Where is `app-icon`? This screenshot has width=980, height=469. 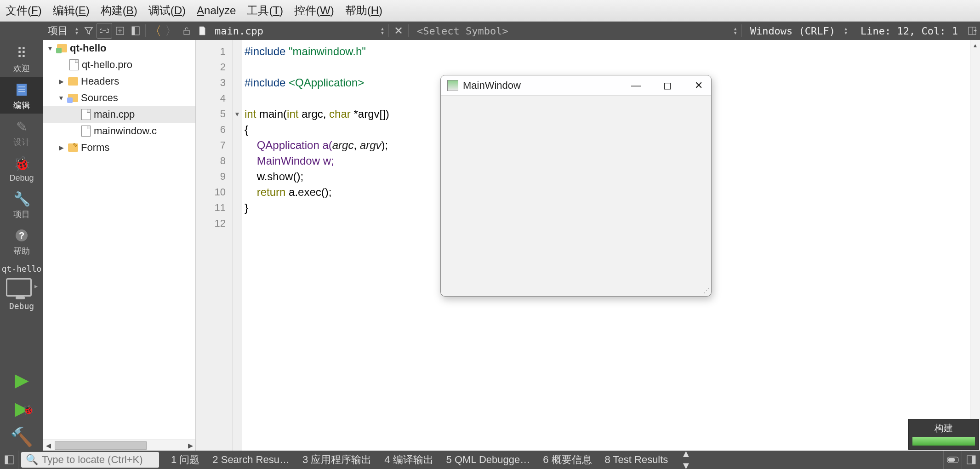 app-icon is located at coordinates (453, 86).